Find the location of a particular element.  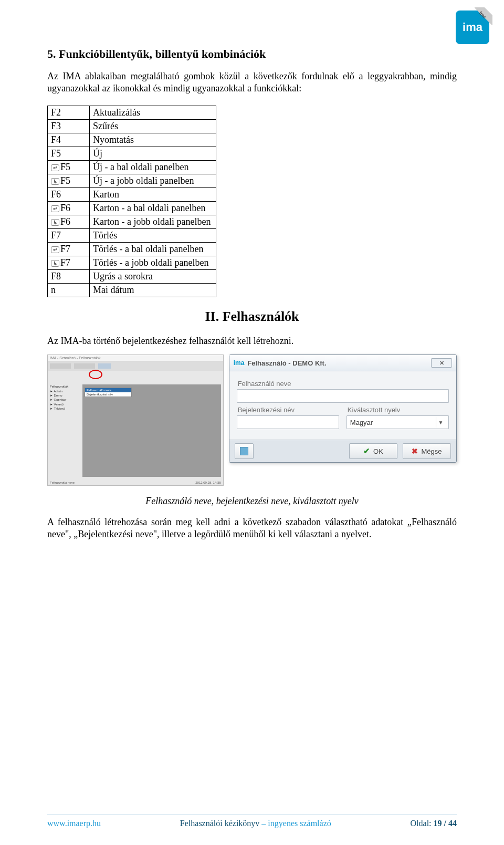

page-footer: www.imaerp.hu Felhasználói kézikönyv – i… is located at coordinates (252, 821).